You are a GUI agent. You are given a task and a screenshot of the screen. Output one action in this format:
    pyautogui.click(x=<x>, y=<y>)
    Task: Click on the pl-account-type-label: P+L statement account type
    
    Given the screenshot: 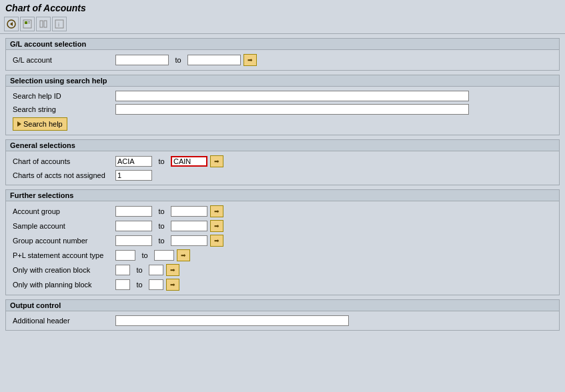 What is the action you would take?
    pyautogui.click(x=63, y=255)
    